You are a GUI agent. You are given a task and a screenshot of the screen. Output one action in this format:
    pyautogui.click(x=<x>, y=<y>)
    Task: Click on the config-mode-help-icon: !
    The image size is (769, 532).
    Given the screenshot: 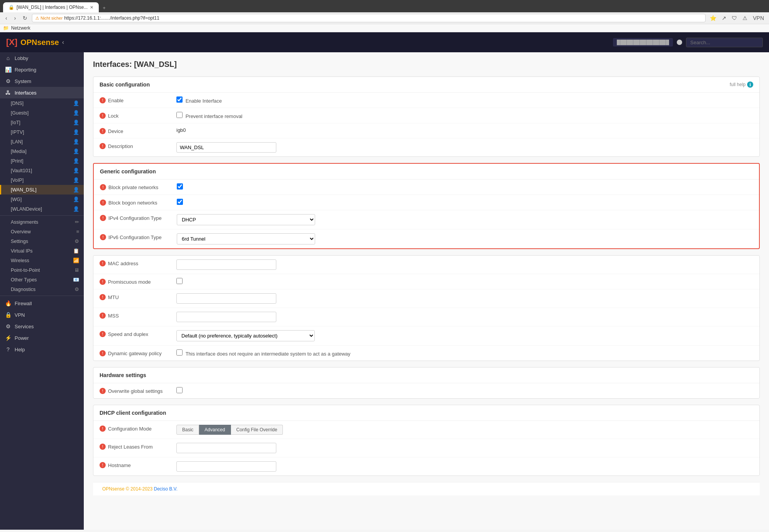 What is the action you would take?
    pyautogui.click(x=103, y=429)
    